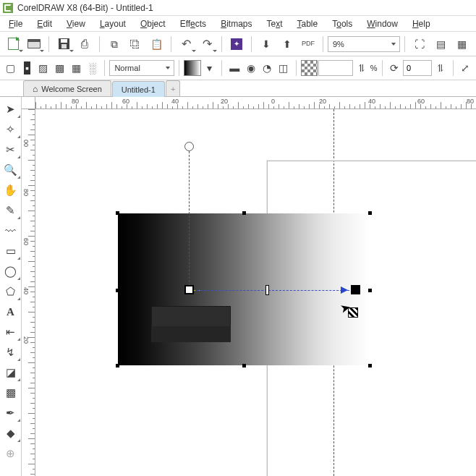 The image size is (476, 476). Describe the element at coordinates (16, 24) in the screenshot. I see `menu-file: File` at that location.